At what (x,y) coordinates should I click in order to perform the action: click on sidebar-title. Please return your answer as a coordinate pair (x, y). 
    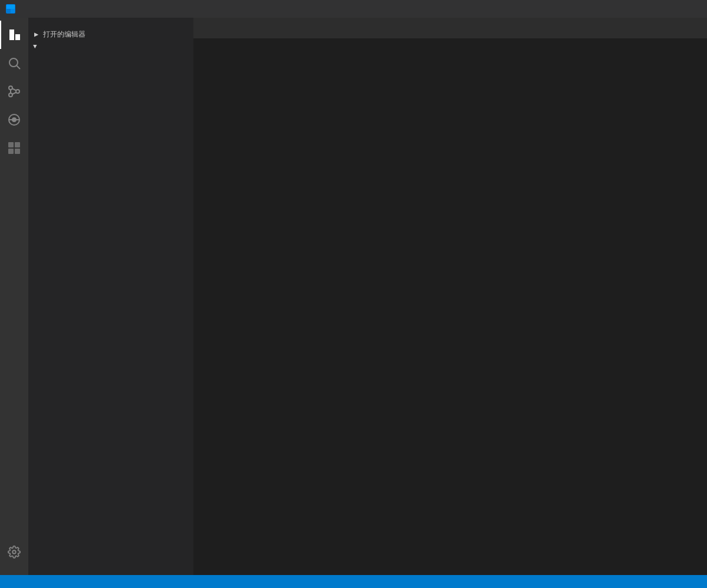
    Looking at the image, I should click on (111, 22).